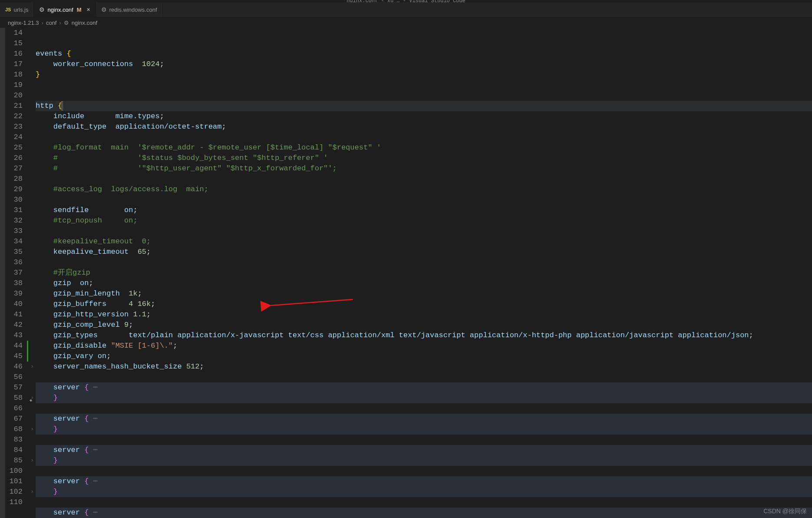 The image size is (812, 518). Describe the element at coordinates (424, 158) in the screenshot. I see `code-line: # '$status $body_bytes_sent "$http_refer…` at that location.